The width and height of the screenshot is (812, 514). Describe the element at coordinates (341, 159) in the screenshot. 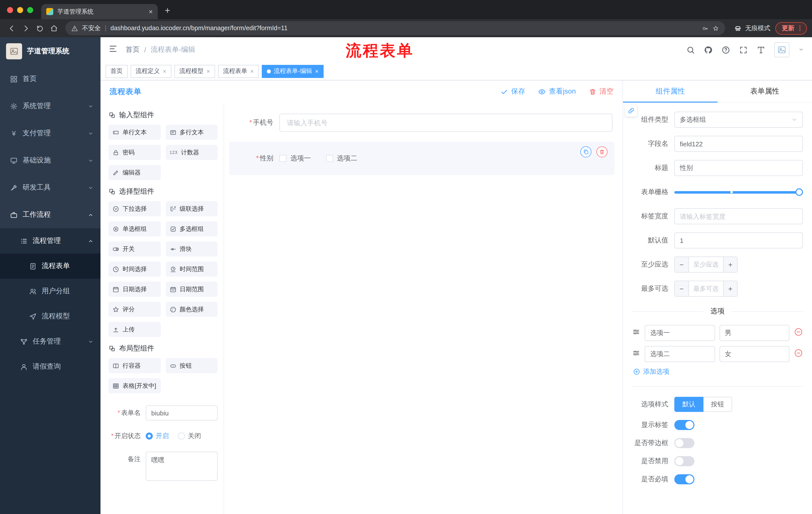

I see `gender-option-2-checkbox: 选项二` at that location.